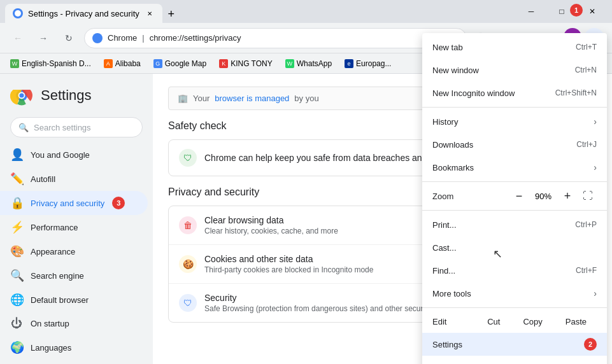  What do you see at coordinates (515, 167) in the screenshot?
I see `menu-item-bookmarks: Bookmarks ›` at bounding box center [515, 167].